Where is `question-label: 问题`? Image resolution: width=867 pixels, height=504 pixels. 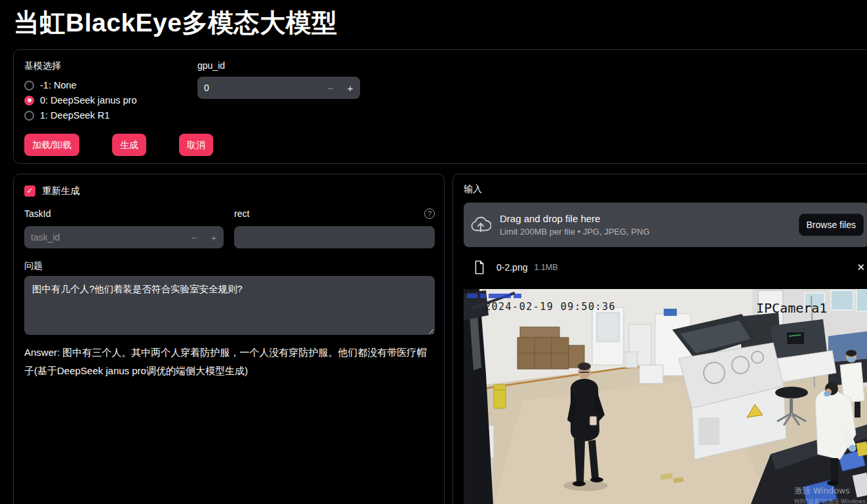
question-label: 问题 is located at coordinates (33, 266).